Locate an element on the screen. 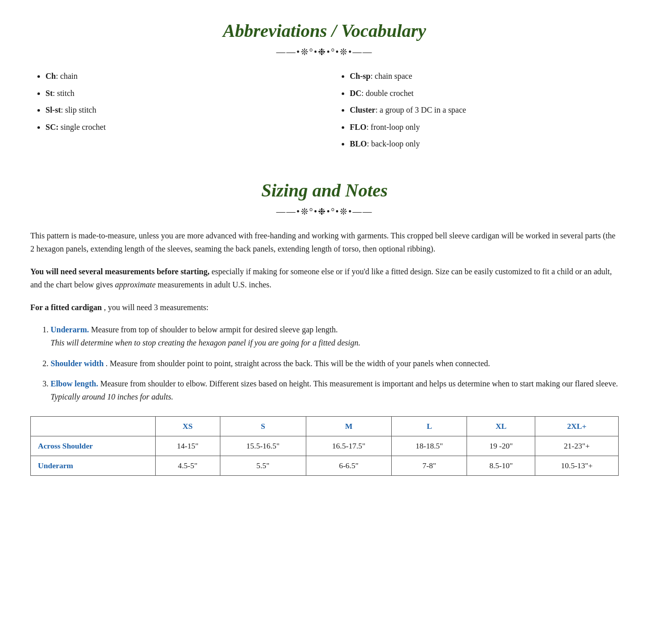  abbr-sc: SC: single crochet is located at coordinates (180, 127).